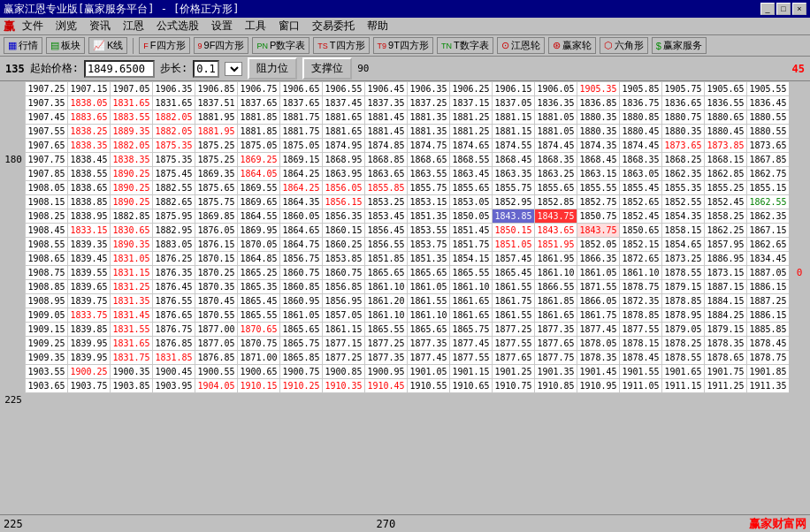 The height and width of the screenshot is (532, 810). I want to click on table-cell: 1857.05, so click(344, 315).